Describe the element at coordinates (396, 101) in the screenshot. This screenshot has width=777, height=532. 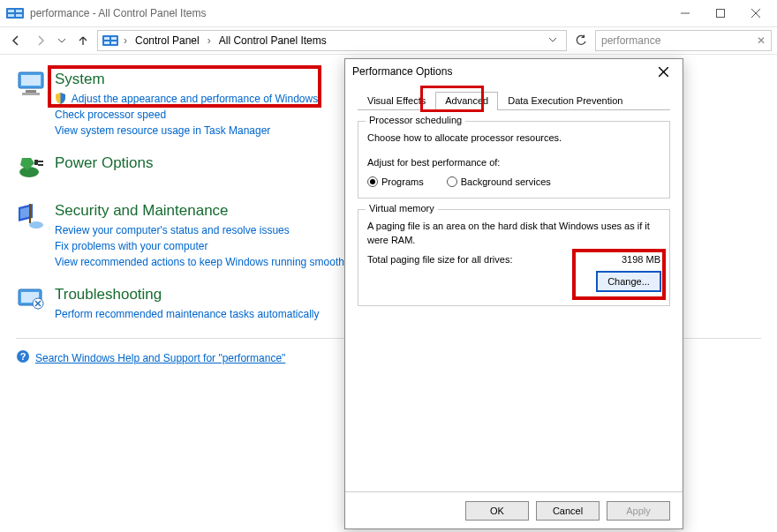
I see `tab-visual-effects: Visual Effects` at that location.